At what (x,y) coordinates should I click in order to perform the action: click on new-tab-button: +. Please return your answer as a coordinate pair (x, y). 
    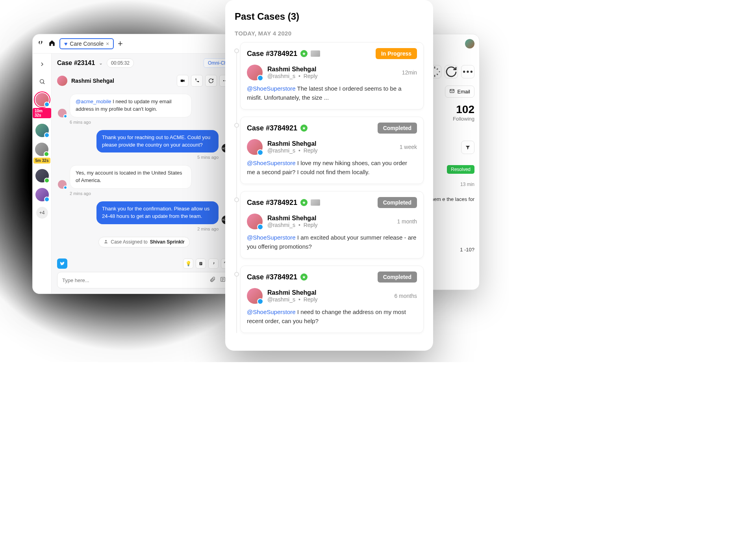
    Looking at the image, I should click on (120, 44).